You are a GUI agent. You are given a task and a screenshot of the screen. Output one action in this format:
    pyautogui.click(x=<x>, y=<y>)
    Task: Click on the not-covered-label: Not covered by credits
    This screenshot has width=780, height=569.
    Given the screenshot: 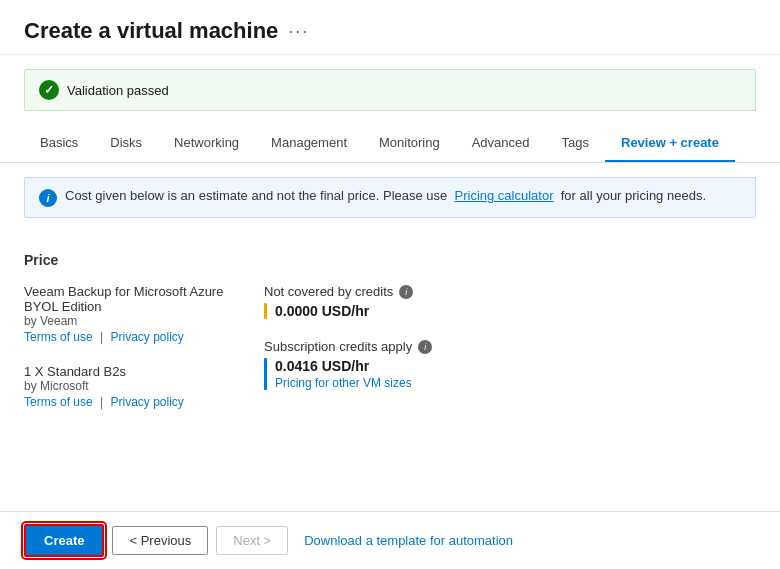 What is the action you would take?
    pyautogui.click(x=510, y=292)
    